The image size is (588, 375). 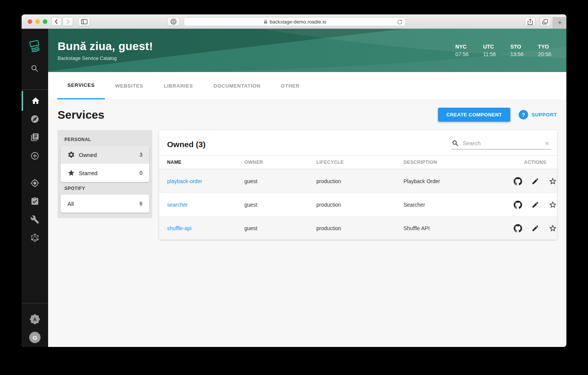 What do you see at coordinates (400, 22) in the screenshot?
I see `reload-icon` at bounding box center [400, 22].